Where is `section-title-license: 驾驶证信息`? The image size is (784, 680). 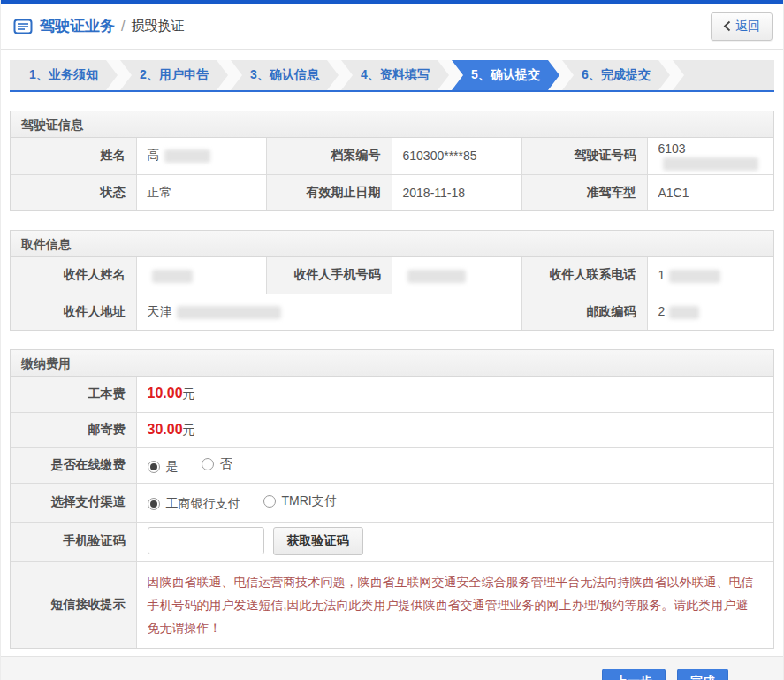
section-title-license: 驾驶证信息 is located at coordinates (392, 125).